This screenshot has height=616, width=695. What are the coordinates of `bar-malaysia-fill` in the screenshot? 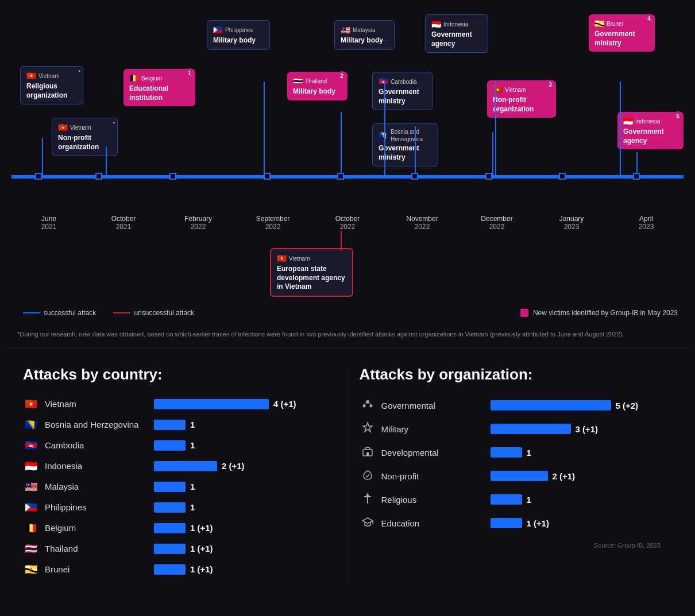 It's located at (170, 487).